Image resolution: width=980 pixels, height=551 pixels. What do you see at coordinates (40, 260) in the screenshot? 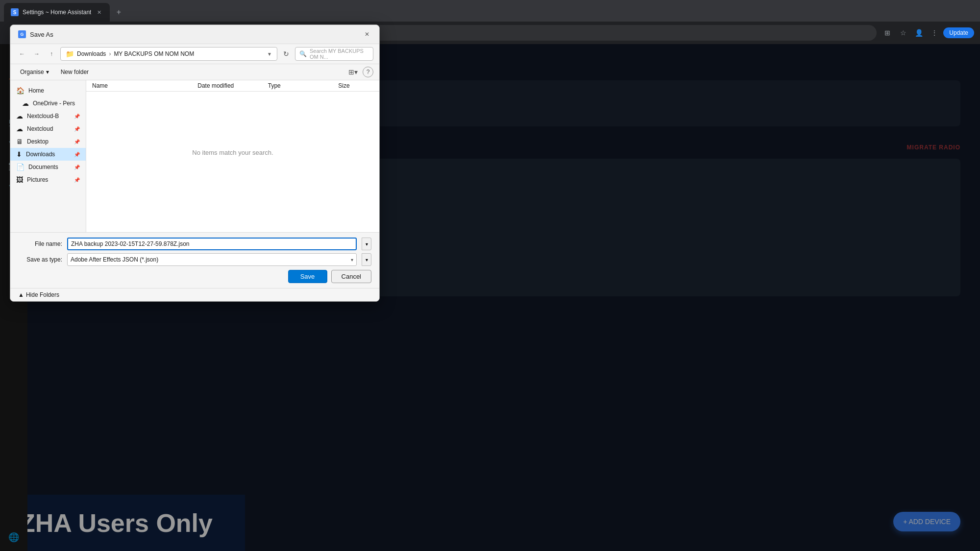
I see `savetype-label: Save as type:` at bounding box center [40, 260].